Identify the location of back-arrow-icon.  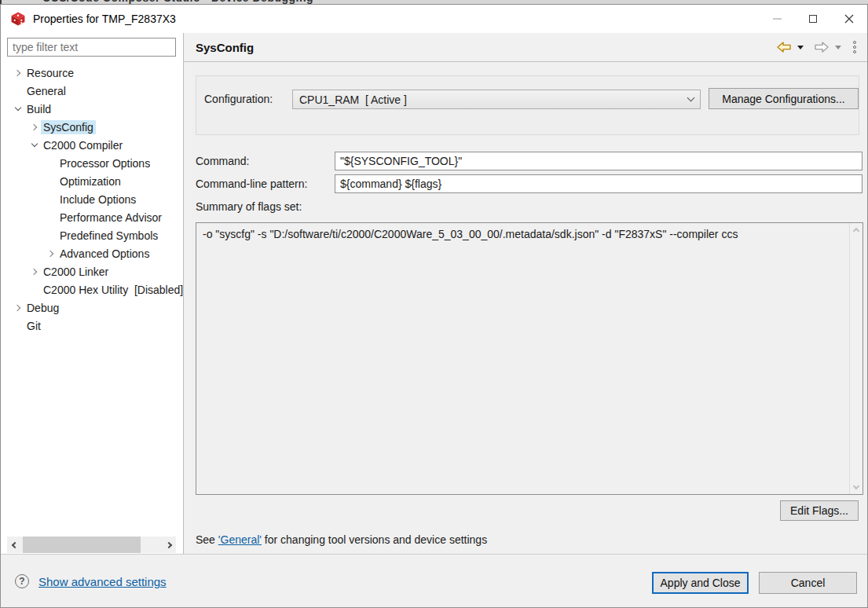
(784, 47).